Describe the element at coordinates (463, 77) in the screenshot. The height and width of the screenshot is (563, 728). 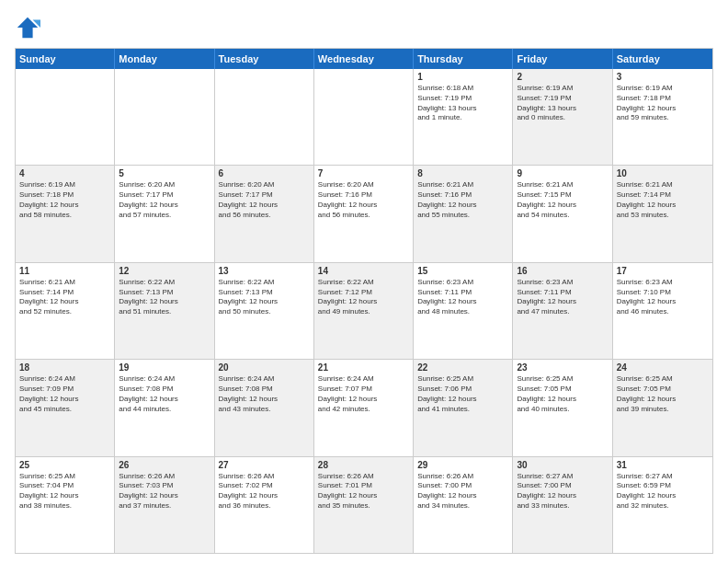
I see `day-number: 1` at that location.